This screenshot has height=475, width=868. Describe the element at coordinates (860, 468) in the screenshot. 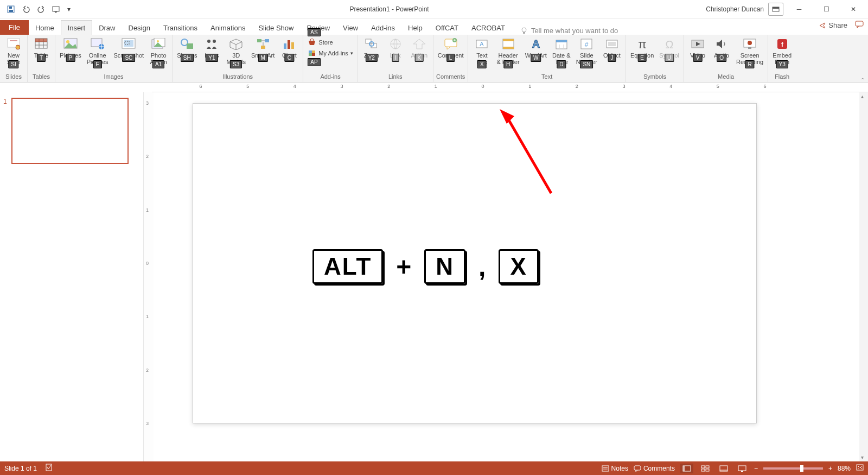

I see `fit-to-window-button` at that location.